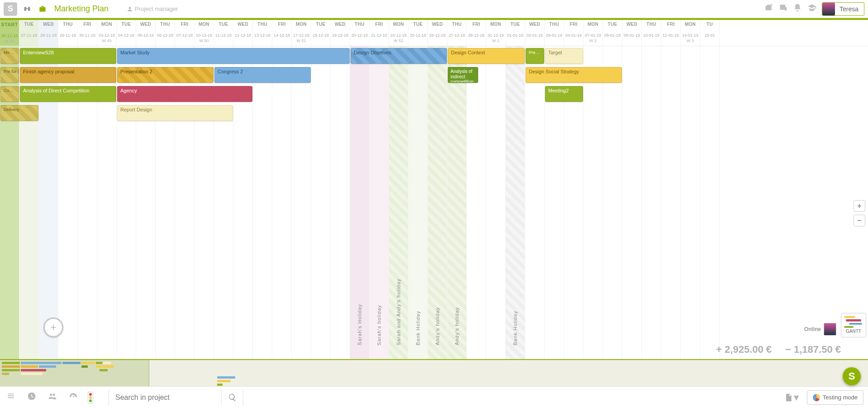 Image resolution: width=868 pixels, height=408 pixels. I want to click on binoculars-icon, so click(27, 9).